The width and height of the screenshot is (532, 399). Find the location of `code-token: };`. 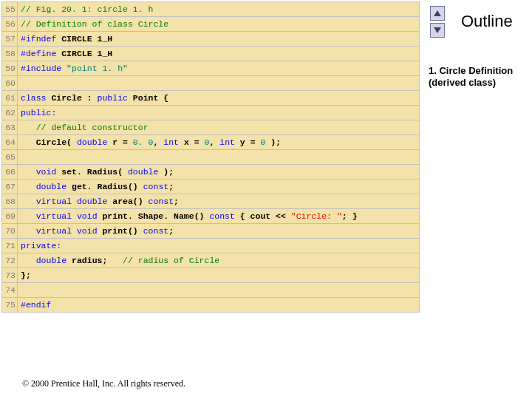

code-token: }; is located at coordinates (26, 275).